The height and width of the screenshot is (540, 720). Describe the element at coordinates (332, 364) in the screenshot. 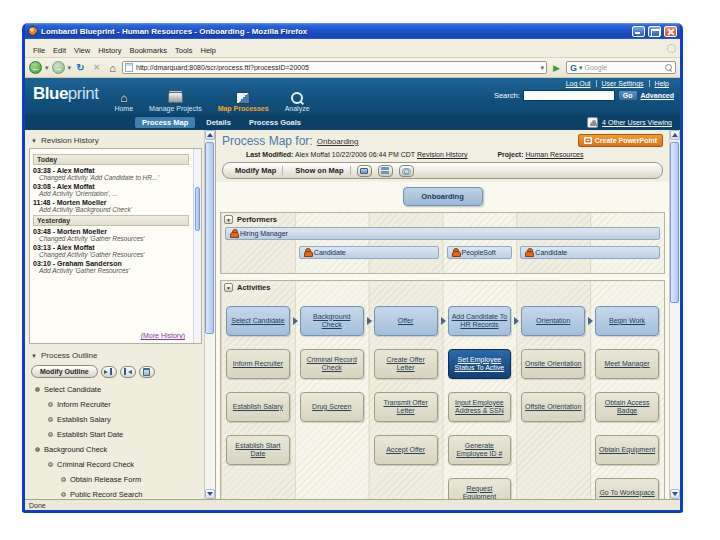

I see `activity-box-criminal-record-check: Criminal Record Check` at that location.